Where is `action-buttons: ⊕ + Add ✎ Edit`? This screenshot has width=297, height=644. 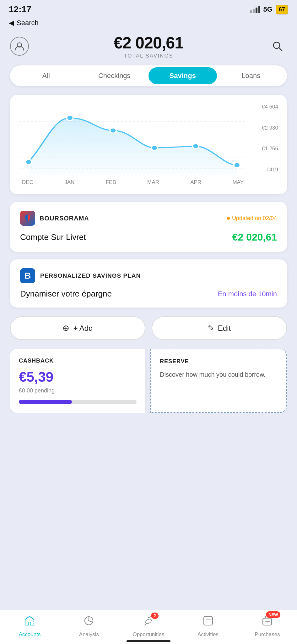
action-buttons: ⊕ + Add ✎ Edit is located at coordinates (148, 328).